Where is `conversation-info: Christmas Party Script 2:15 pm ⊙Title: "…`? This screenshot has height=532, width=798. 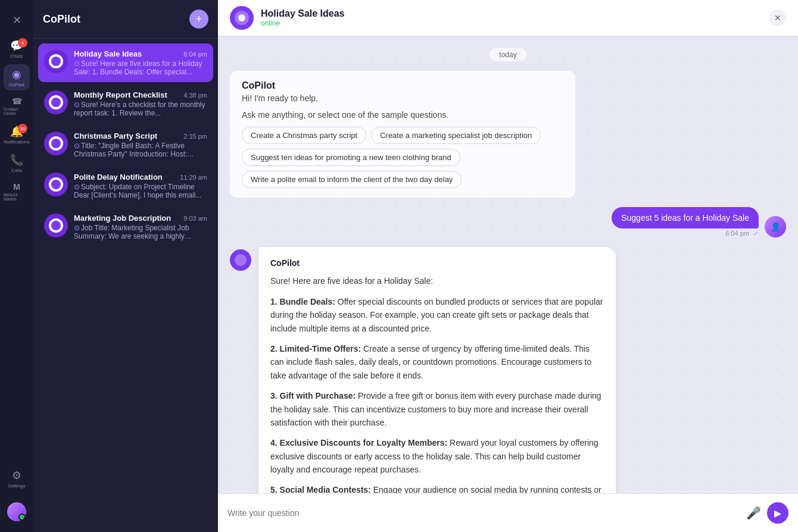
conversation-info: Christmas Party Script 2:15 pm ⊙Title: "… is located at coordinates (141, 145).